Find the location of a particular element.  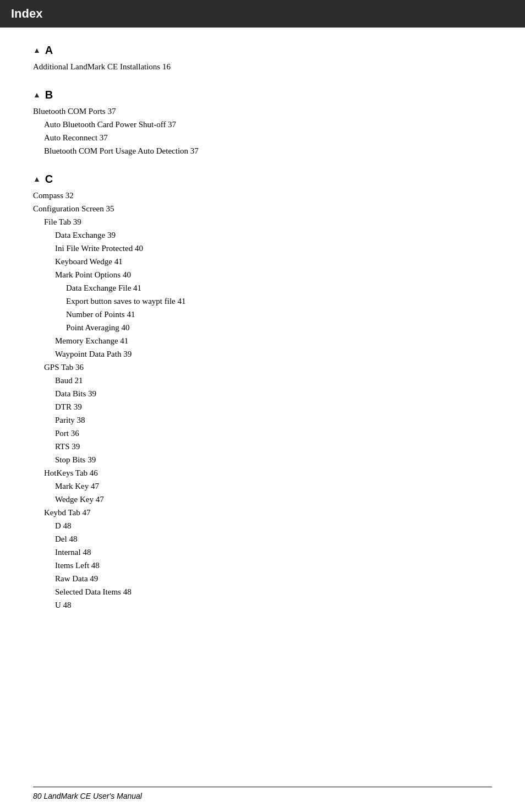

entry-line: Wedge Key 47 is located at coordinates (262, 499).